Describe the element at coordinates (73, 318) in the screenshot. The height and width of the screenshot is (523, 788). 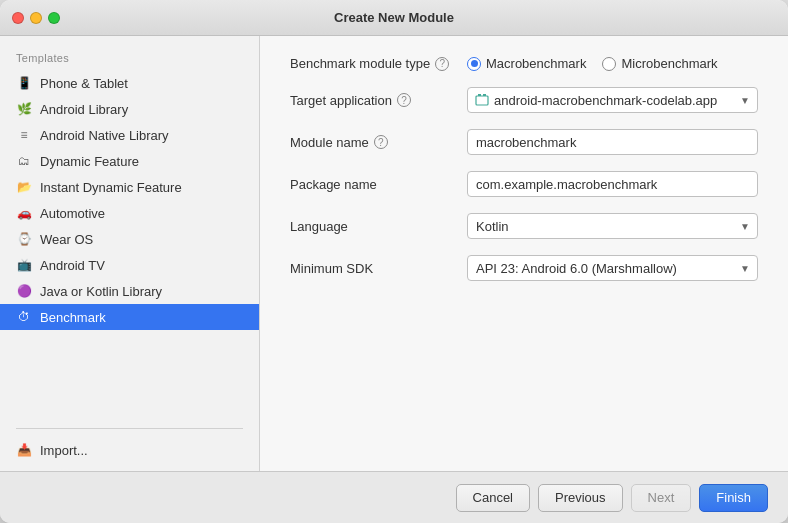
I see `sidebar-item-label: Benchmark` at that location.